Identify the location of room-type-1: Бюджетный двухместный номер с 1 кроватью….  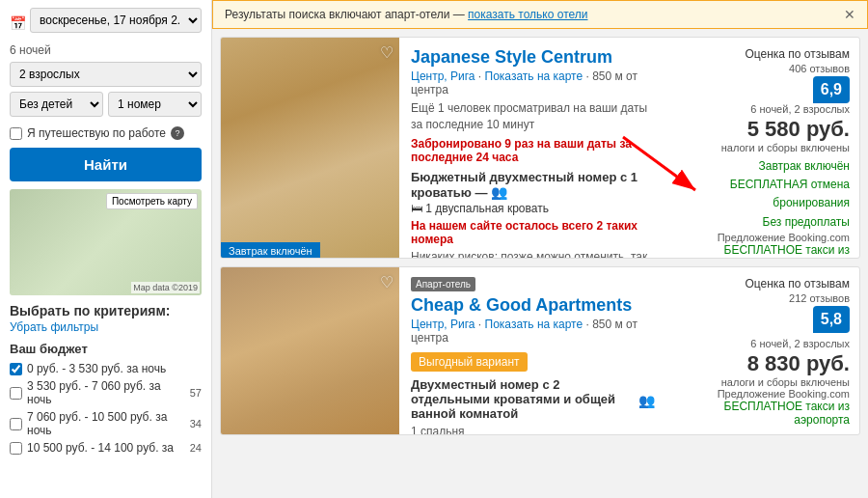
(532, 185).